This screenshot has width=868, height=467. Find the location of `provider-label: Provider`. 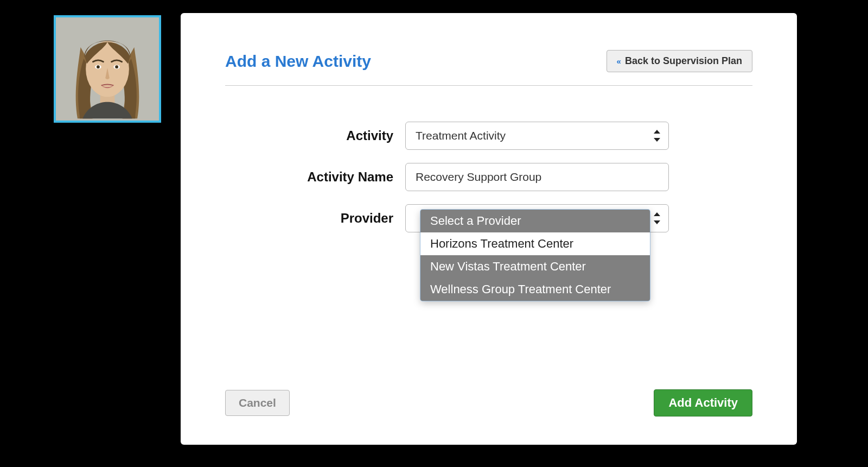

provider-label: Provider is located at coordinates (315, 218).